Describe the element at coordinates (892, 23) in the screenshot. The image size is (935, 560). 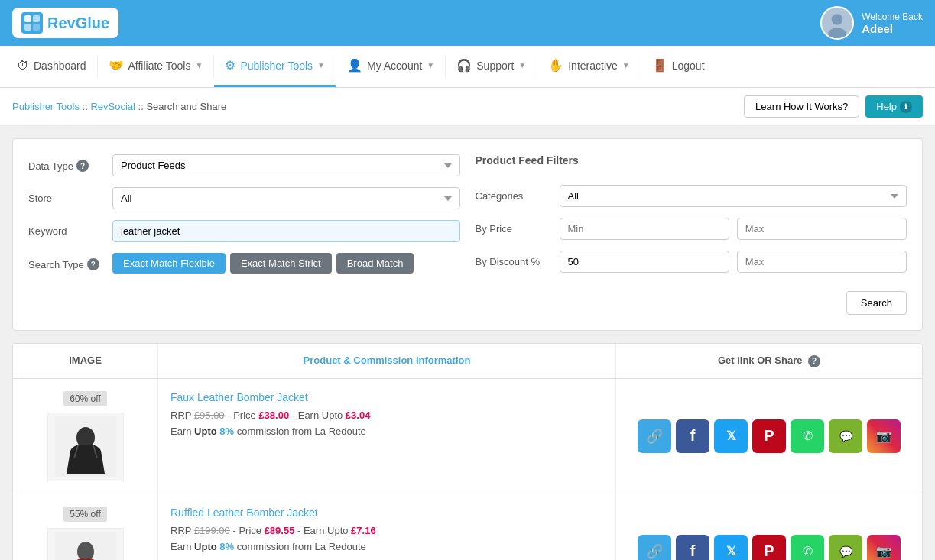
I see `welcome-text: Welcome Back Adeel` at that location.